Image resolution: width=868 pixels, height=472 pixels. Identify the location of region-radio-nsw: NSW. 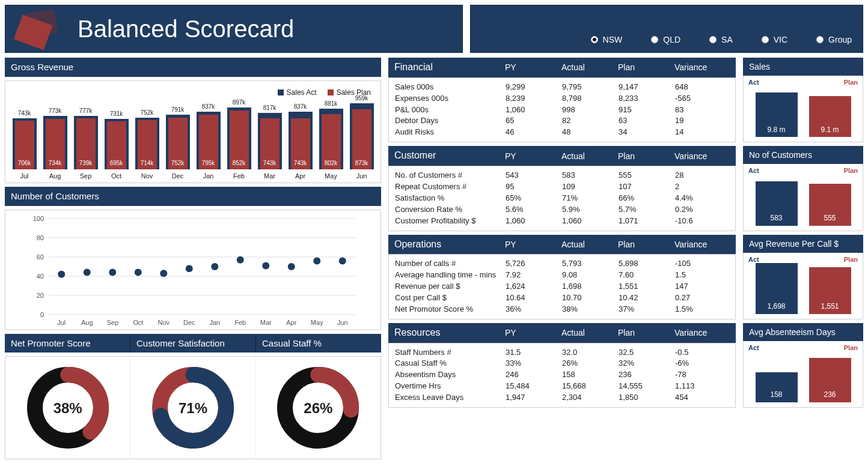
(607, 40).